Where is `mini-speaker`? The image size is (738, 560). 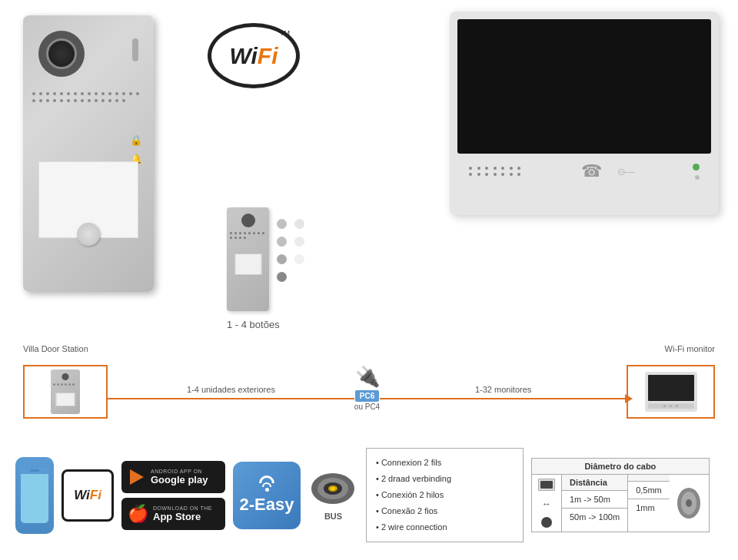
mini-speaker is located at coordinates (65, 384).